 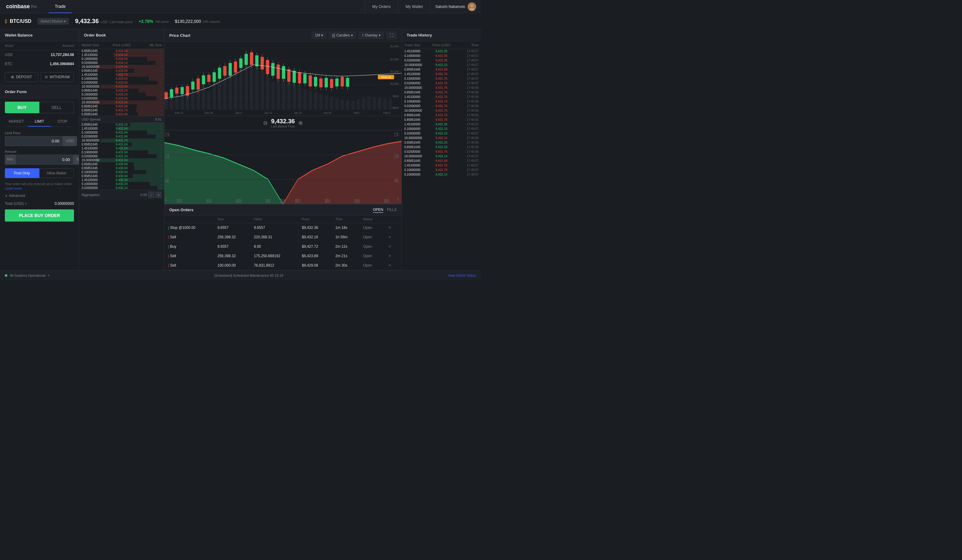 I want to click on my-wallet-button: My Wallet, so click(x=414, y=7).